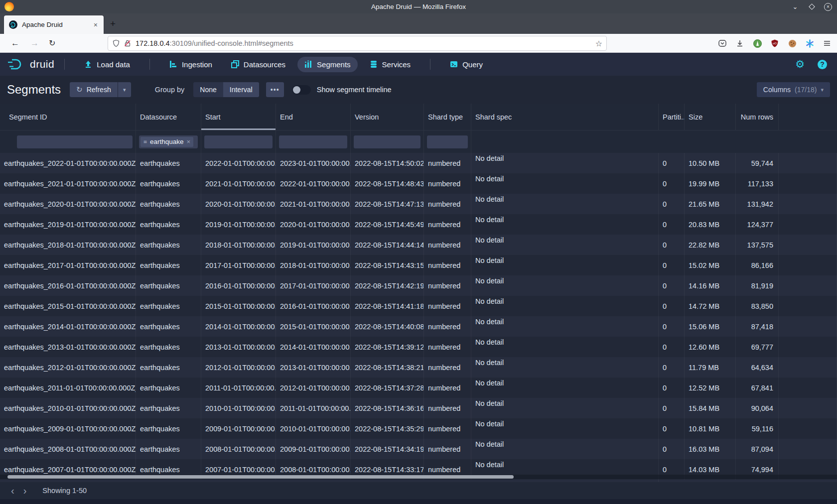  I want to click on cell-segment-id: earthquakes_2017-01-01T00:00:00.000Z_2..…, so click(68, 265).